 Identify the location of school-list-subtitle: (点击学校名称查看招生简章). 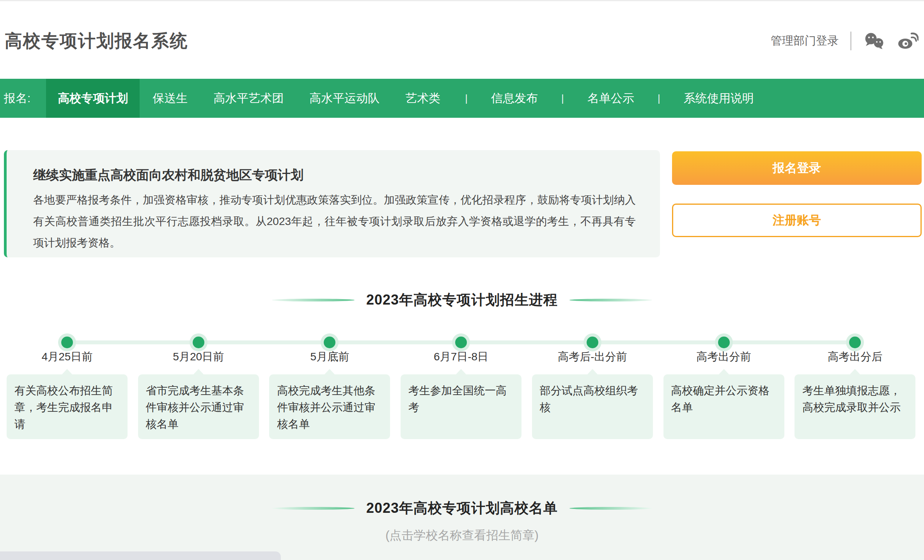
(462, 535).